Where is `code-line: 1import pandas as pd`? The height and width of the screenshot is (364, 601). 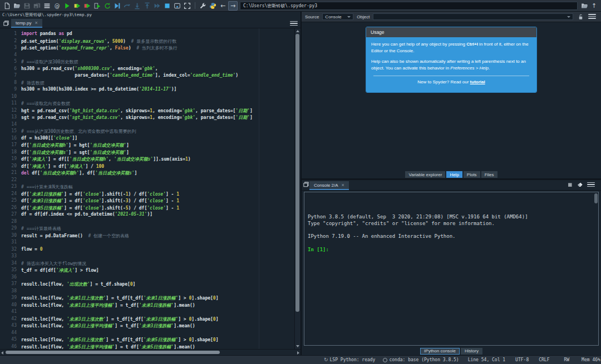
code-line: 1import pandas as pd is located at coordinates (150, 34).